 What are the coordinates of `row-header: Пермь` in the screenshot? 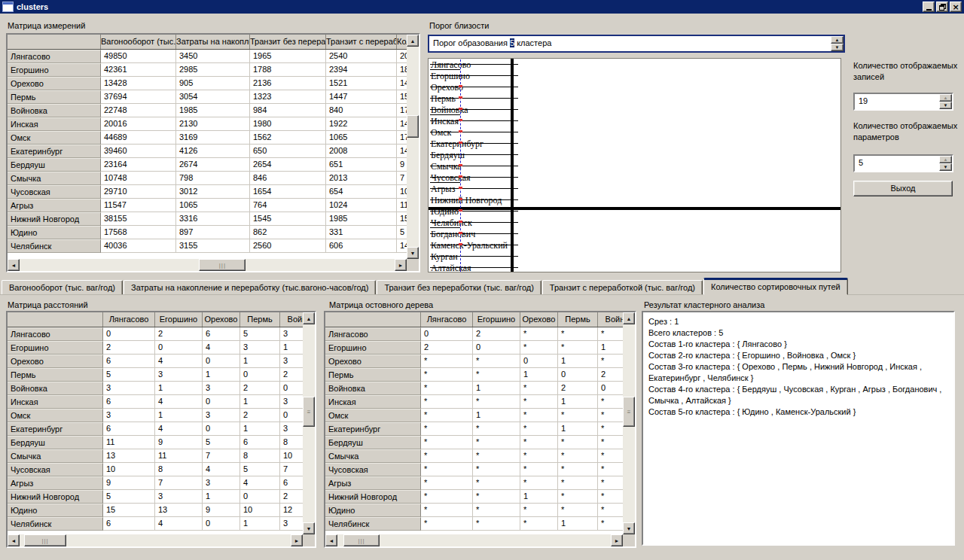 It's located at (56, 375).